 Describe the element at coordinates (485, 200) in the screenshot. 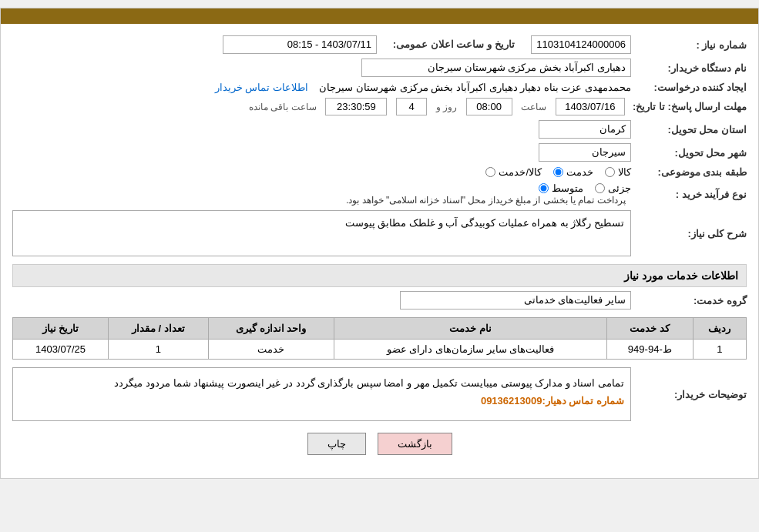

I see `process-note: پرداخت تمام یا بخشی از مبلغ خریداز محل "…` at that location.